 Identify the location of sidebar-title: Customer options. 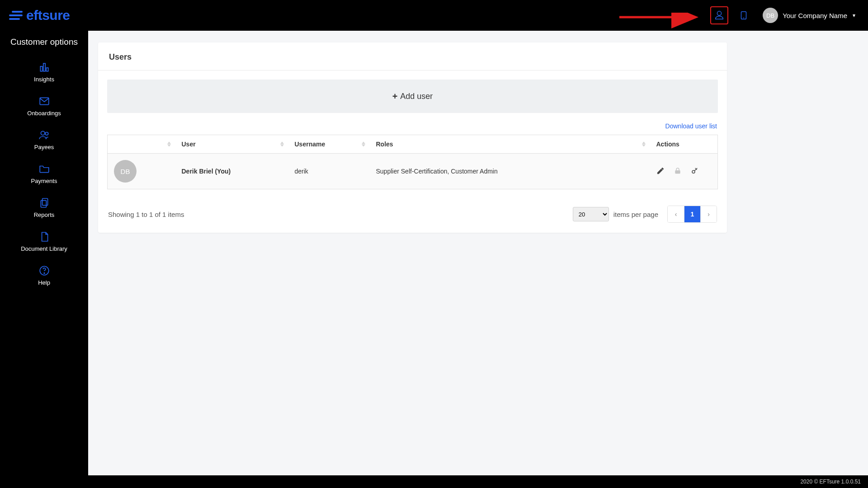
(44, 42).